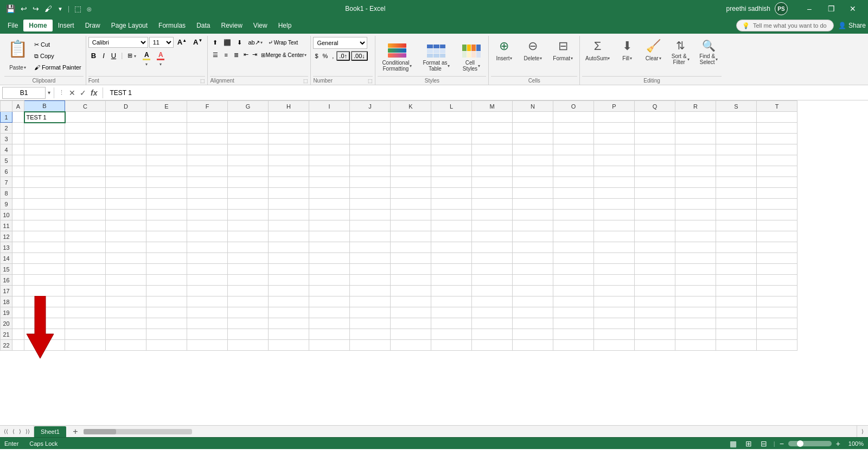  I want to click on menu-insert: Insert, so click(66, 26).